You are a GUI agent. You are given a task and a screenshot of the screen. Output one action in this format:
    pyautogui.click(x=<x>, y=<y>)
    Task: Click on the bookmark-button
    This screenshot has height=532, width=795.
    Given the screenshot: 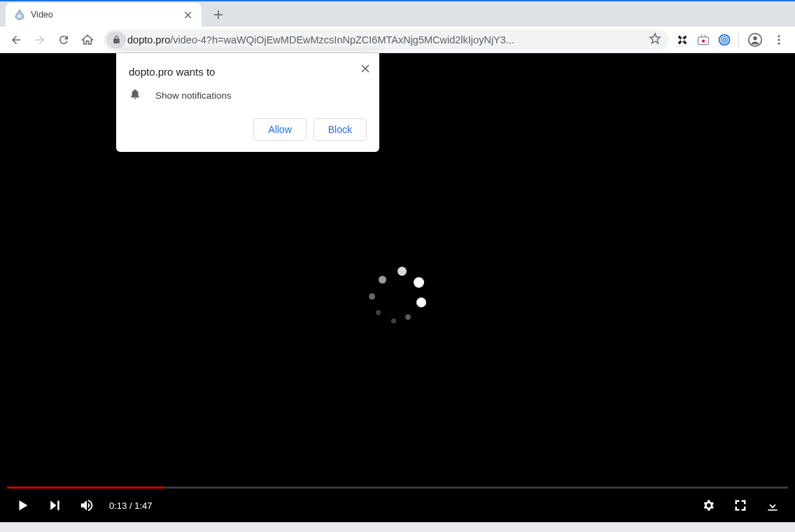 What is the action you would take?
    pyautogui.click(x=655, y=40)
    